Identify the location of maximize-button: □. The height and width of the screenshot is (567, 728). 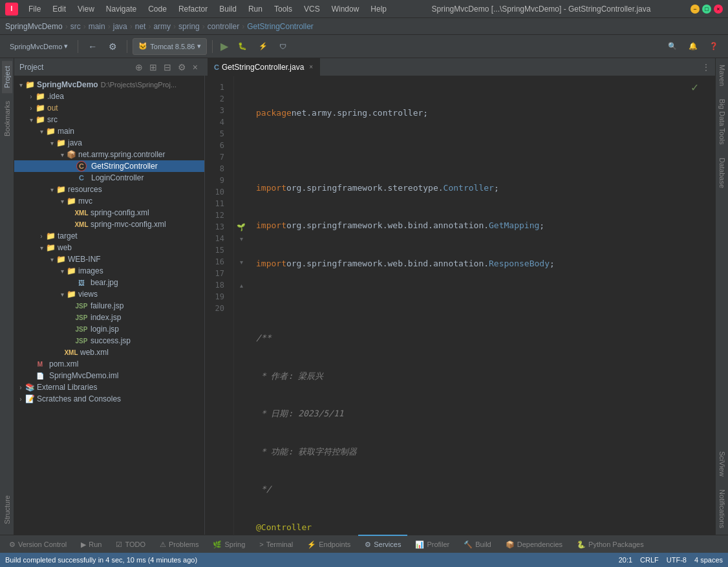
(707, 9).